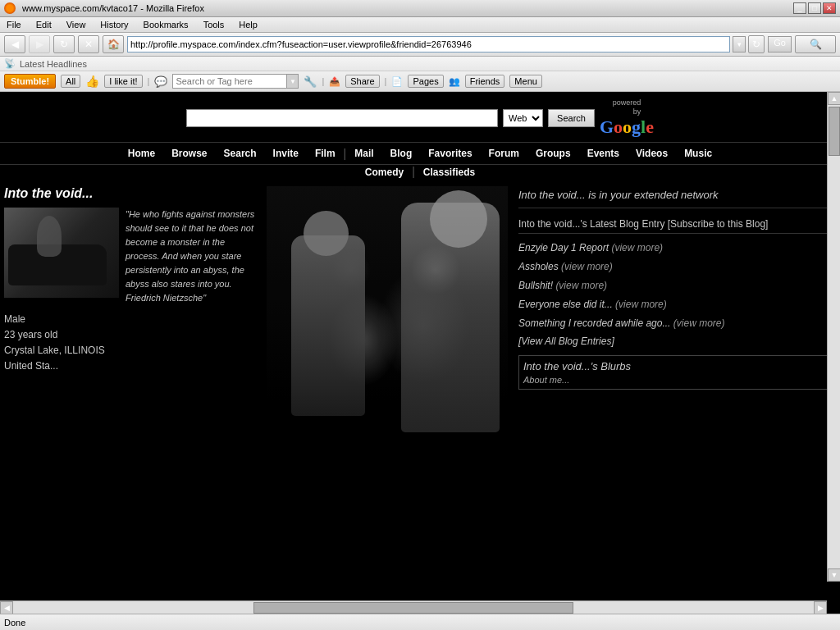  I want to click on blog-viewmore-4: (view more), so click(641, 304).